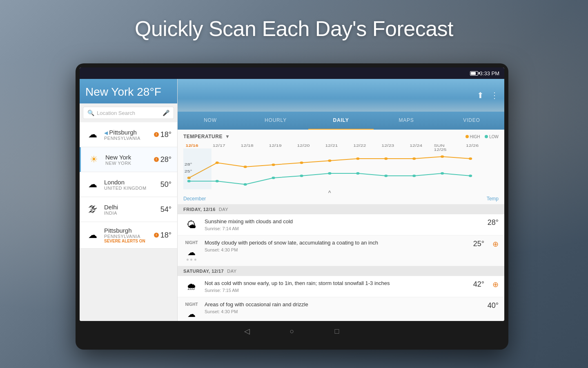 This screenshot has height=368, width=588. What do you see at coordinates (479, 285) in the screenshot?
I see `forecast-temp: 42°` at bounding box center [479, 285].